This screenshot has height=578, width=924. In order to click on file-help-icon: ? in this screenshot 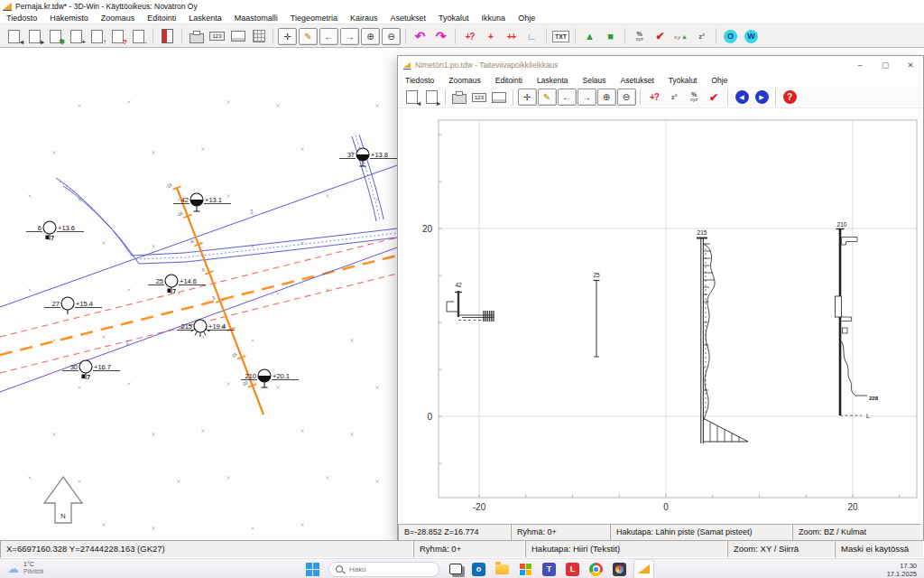, I will do `click(117, 36)`.